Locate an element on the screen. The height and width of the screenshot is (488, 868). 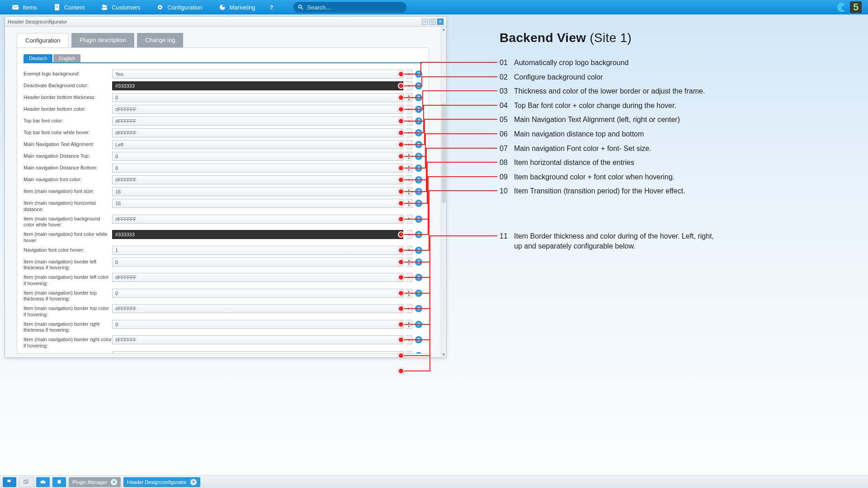
nav-configuration: Configuration is located at coordinates (179, 7).